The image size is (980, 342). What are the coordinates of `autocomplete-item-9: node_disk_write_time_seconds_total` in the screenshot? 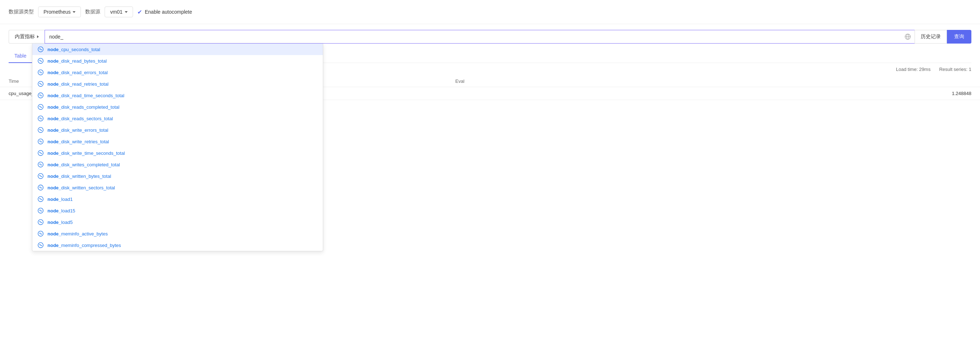 It's located at (178, 153).